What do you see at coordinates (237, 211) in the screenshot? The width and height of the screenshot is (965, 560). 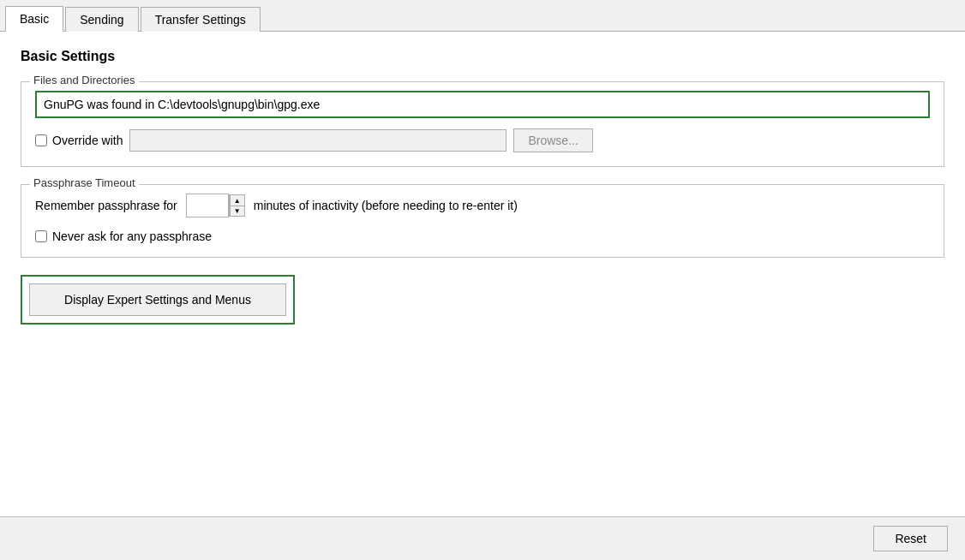 I see `spinner-down-button: ▼` at bounding box center [237, 211].